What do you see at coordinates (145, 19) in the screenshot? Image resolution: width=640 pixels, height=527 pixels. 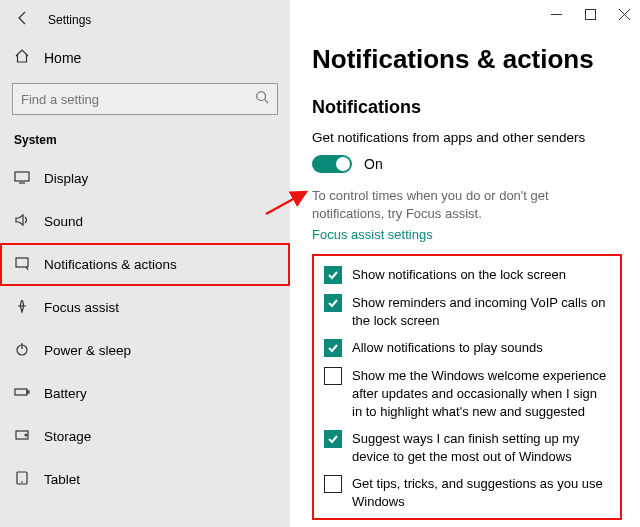 I see `titlebar: Settings` at bounding box center [145, 19].